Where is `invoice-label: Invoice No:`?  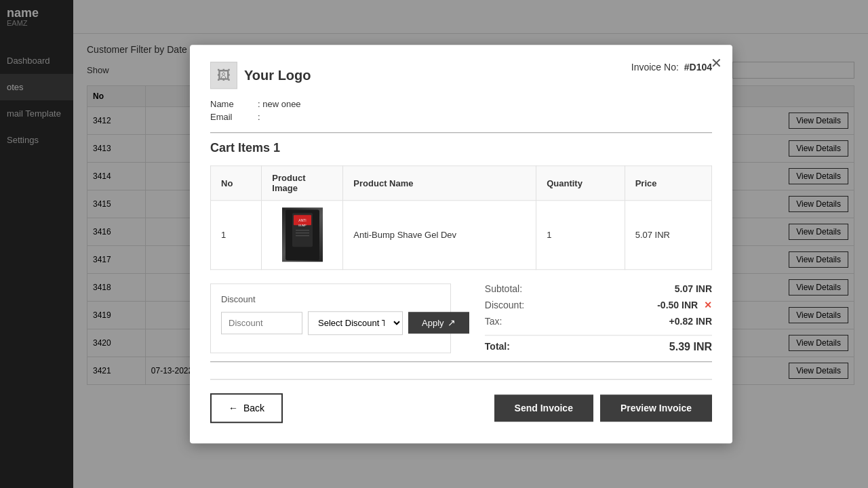
invoice-label: Invoice No: is located at coordinates (655, 67).